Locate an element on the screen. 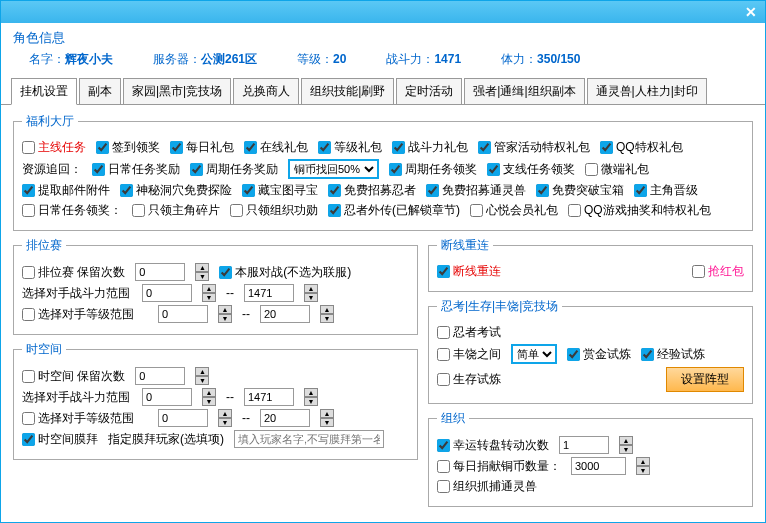  cb-st-keep: 时空间 保留次数 is located at coordinates (74, 376).